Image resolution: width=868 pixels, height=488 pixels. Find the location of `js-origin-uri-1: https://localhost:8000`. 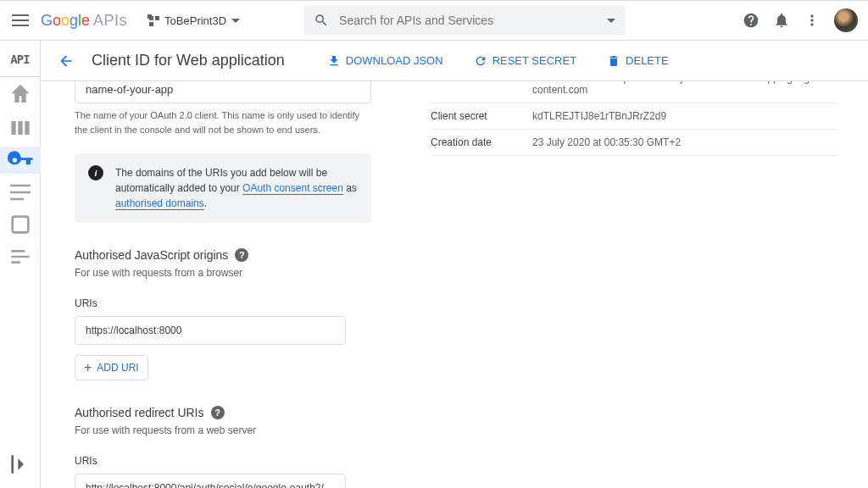

js-origin-uri-1: https://localhost:8000 is located at coordinates (210, 330).